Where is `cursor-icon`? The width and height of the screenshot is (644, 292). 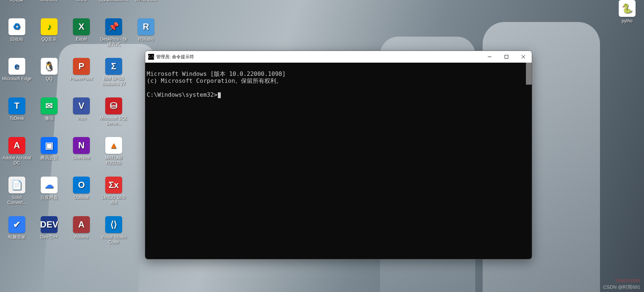
cursor-icon is located at coordinates (219, 95).